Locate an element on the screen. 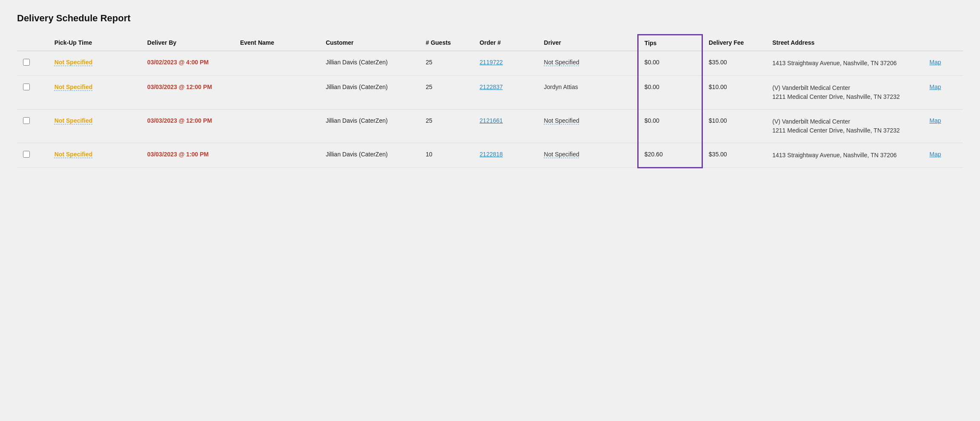 The height and width of the screenshot is (421, 980). order-num-cell: 2121661 is located at coordinates (506, 126).